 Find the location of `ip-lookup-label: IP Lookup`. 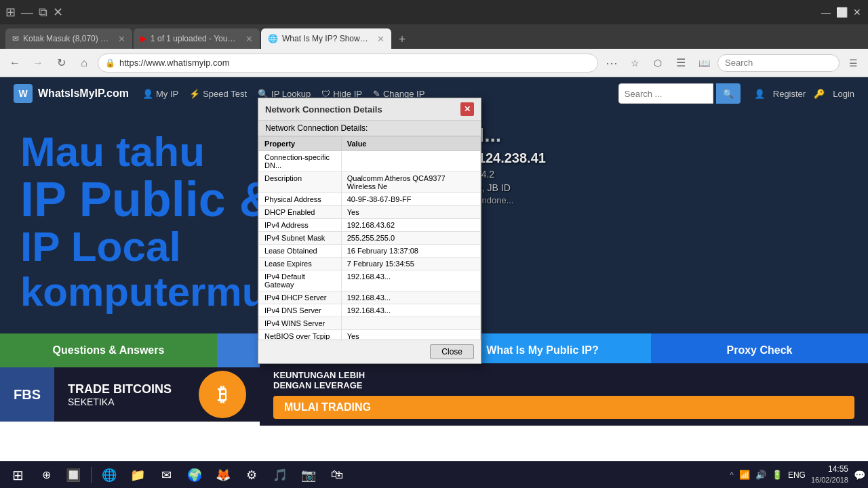

ip-lookup-label: IP Lookup is located at coordinates (291, 94).